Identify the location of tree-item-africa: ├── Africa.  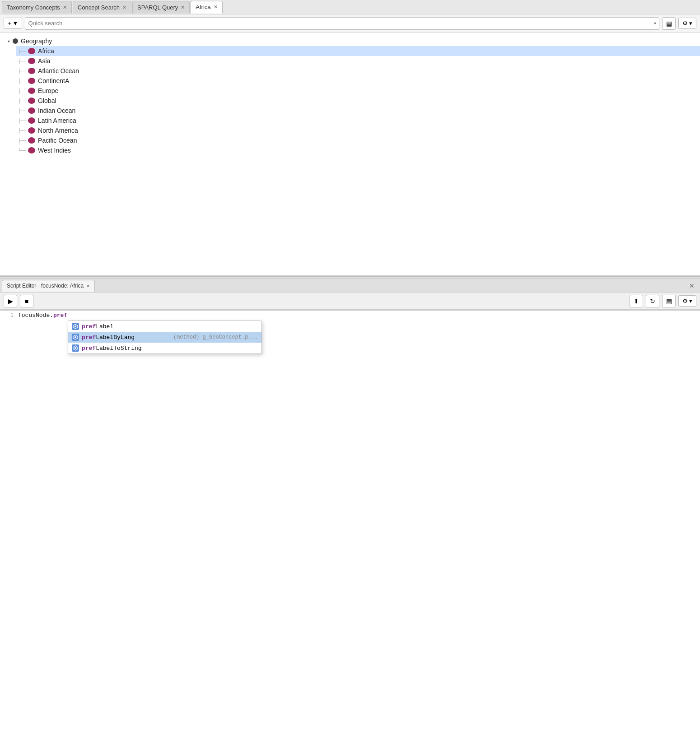
(358, 51).